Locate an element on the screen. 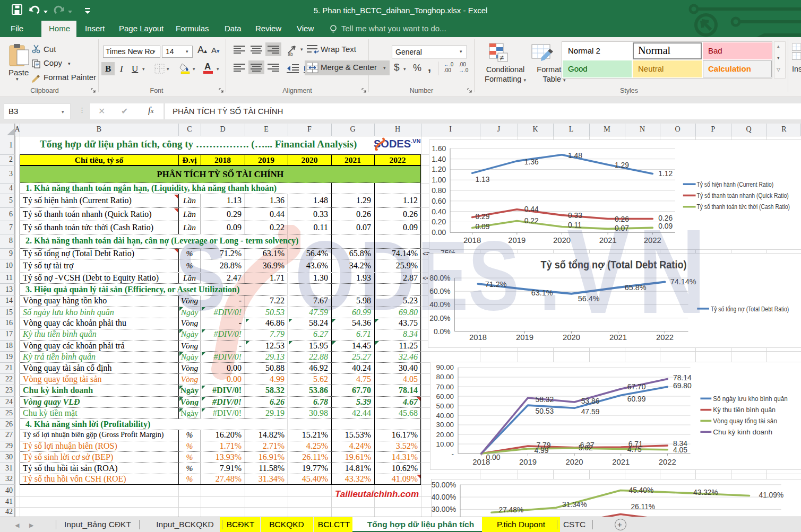 Image resolution: width=801 pixels, height=532 pixels. svg-text: 0.29 is located at coordinates (483, 216).